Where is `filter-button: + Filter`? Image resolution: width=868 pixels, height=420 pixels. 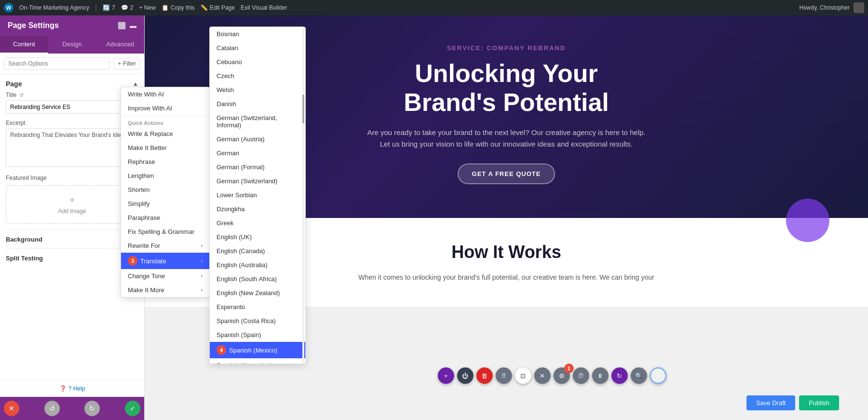 filter-button: + Filter is located at coordinates (127, 64).